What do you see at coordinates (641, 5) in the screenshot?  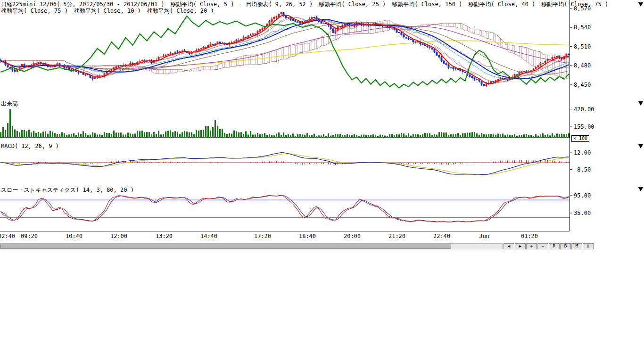 I see `price-panel-arrow-button` at bounding box center [641, 5].